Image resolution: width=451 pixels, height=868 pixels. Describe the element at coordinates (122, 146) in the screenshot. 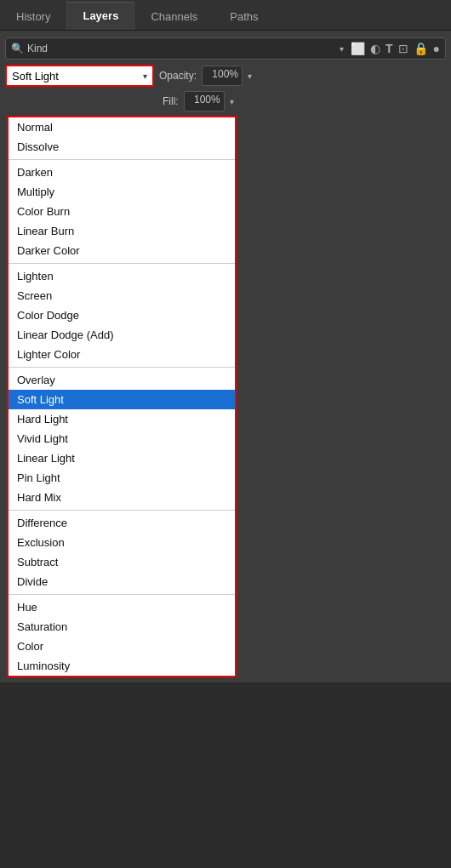

I see `blend-option-dissolve: Dissolve` at that location.